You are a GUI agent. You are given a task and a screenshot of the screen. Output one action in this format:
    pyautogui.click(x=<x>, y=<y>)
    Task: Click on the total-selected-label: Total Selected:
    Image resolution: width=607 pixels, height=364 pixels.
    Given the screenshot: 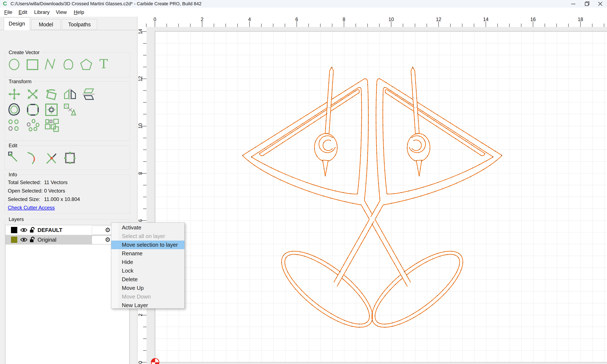 What is the action you would take?
    pyautogui.click(x=25, y=182)
    